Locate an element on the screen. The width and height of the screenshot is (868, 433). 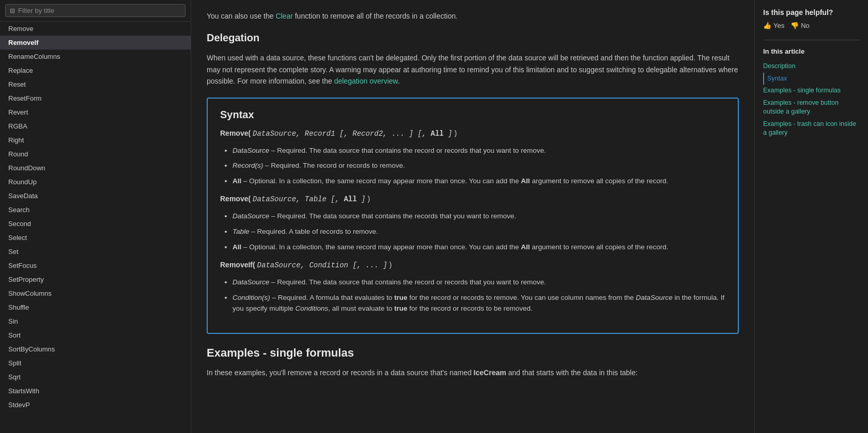
delegation-text-main: When used with a data source, these func… is located at coordinates (472, 69).